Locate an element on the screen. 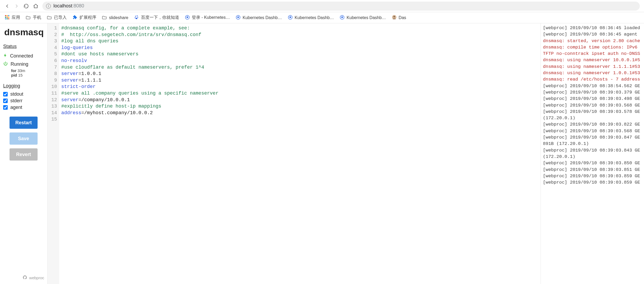  gutter-number: 1 is located at coordinates (54, 28).